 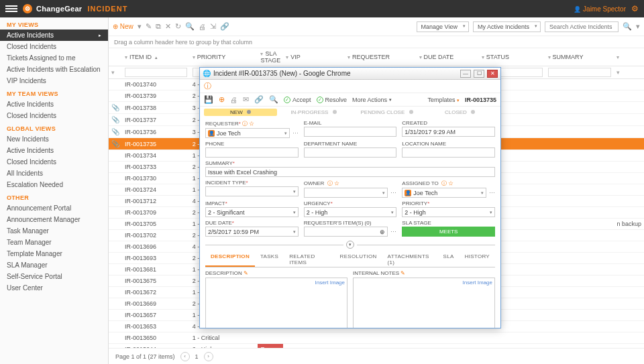 I want to click on requester-items-field: ⊕, so click(x=346, y=232).